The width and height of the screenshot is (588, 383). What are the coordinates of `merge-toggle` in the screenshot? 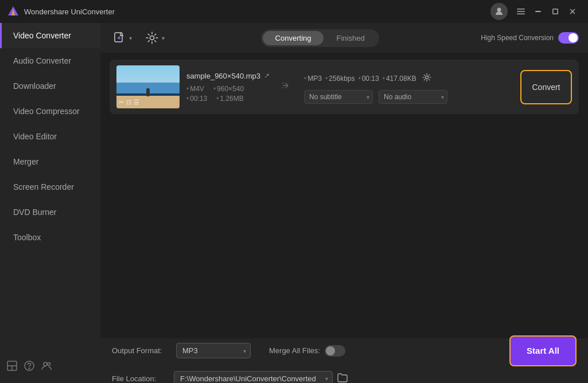 It's located at (335, 351).